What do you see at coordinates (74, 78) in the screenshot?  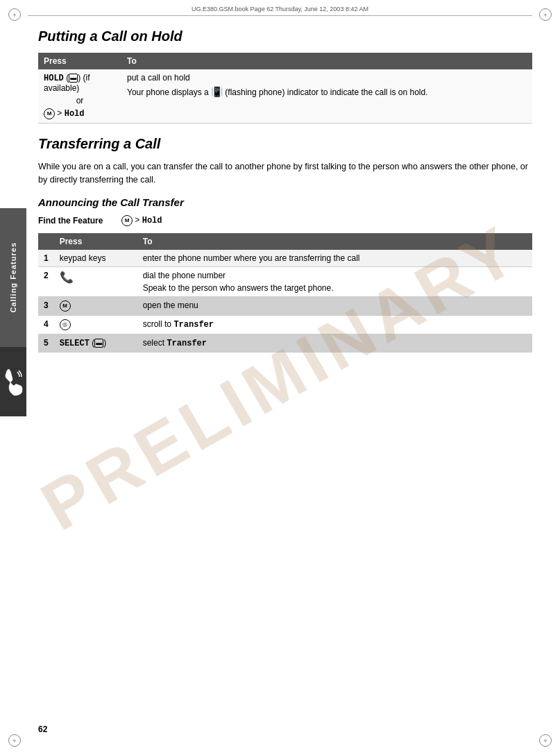 I see `hold-button-icon: ▬` at bounding box center [74, 78].